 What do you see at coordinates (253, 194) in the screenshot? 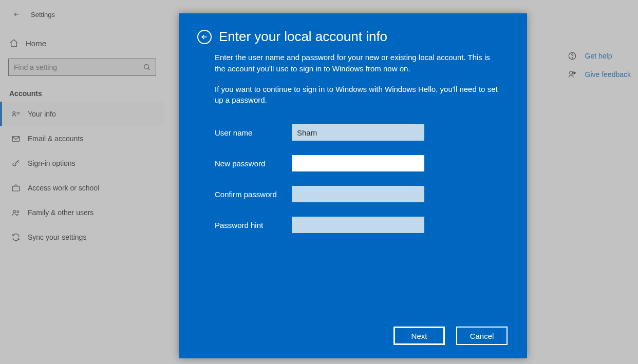
I see `confirm-password-label: Confirm password` at bounding box center [253, 194].